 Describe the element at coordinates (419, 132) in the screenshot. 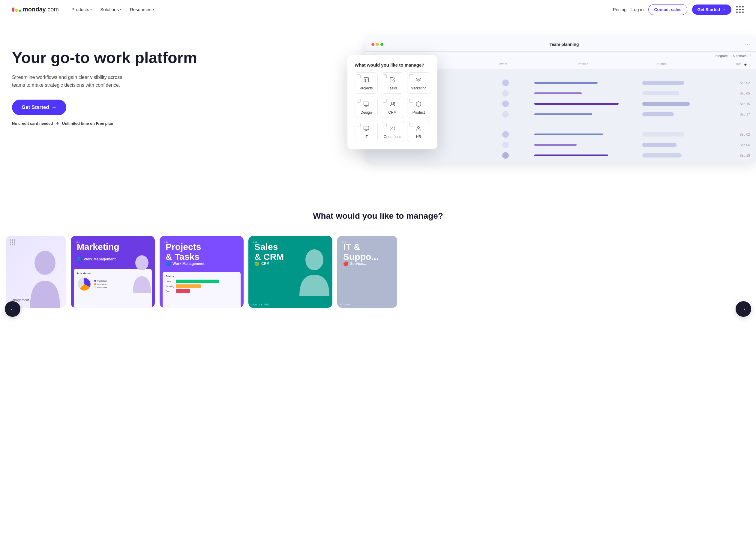

I see `modal-item-hr: HR` at that location.